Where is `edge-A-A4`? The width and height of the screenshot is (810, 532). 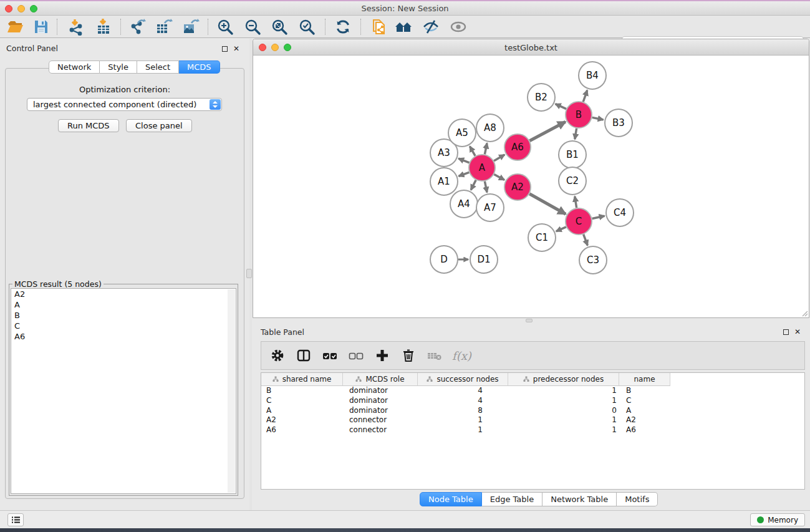
edge-A-A4 is located at coordinates (473, 185).